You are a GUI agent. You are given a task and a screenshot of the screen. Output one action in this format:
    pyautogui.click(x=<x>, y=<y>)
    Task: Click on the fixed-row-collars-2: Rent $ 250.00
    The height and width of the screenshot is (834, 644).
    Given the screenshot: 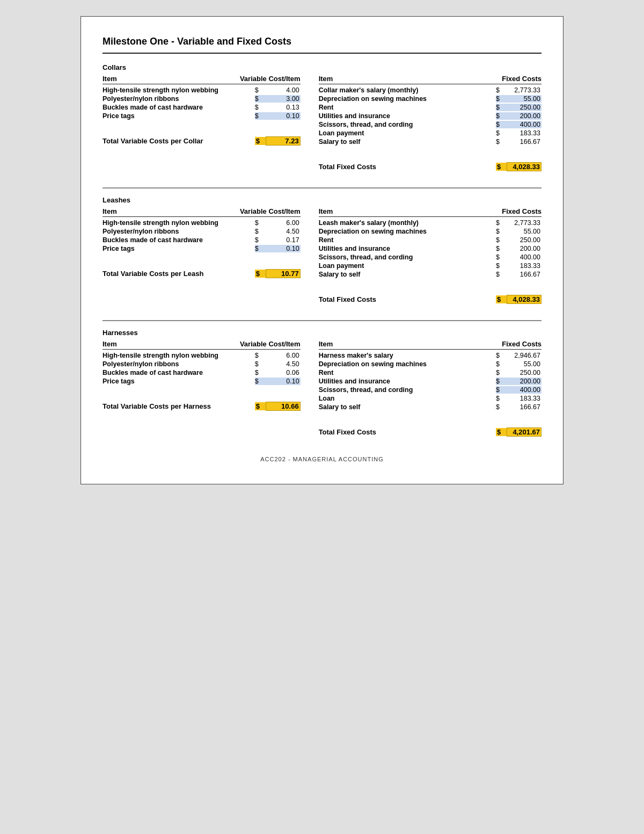 What is the action you would take?
    pyautogui.click(x=430, y=107)
    